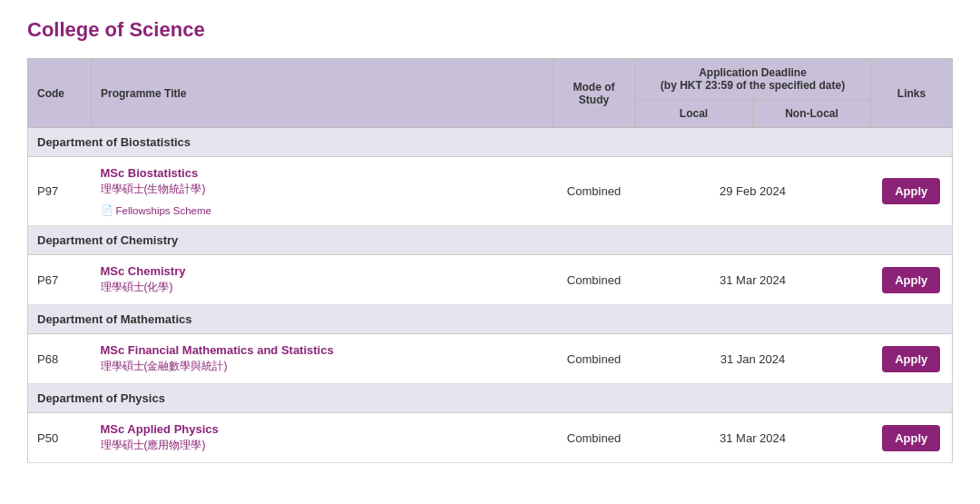 The image size is (980, 504). I want to click on programme-title-cell: MSc Biostatistics理學碩士(生物統計學)📄 Fellowship…, so click(323, 192).